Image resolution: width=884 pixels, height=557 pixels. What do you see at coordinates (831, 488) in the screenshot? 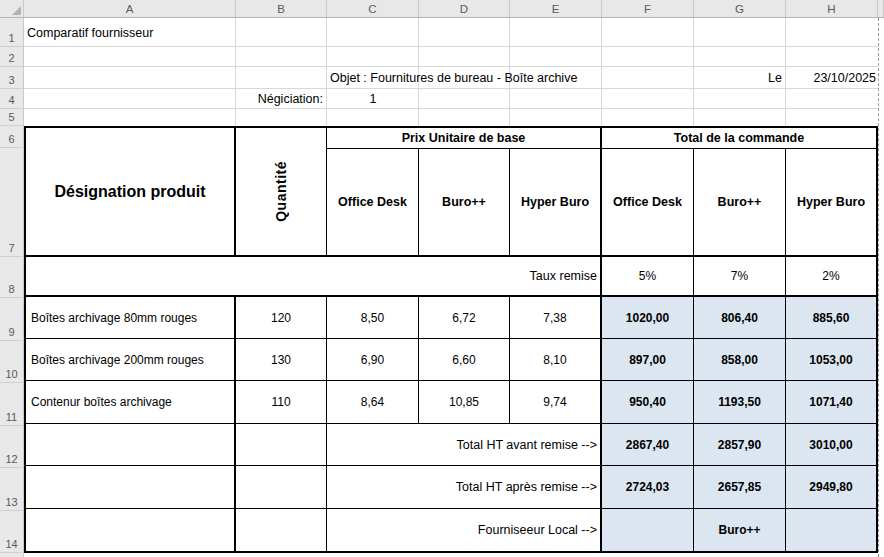
I see `cell-total-after: 2949,80` at bounding box center [831, 488].